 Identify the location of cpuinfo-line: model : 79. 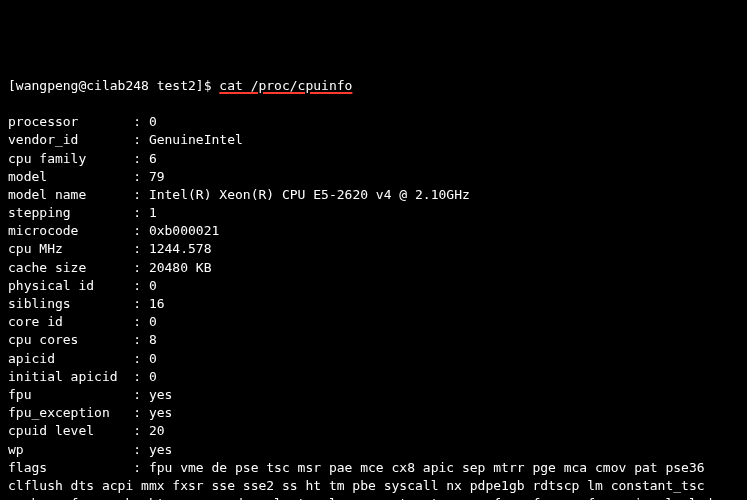
(374, 177).